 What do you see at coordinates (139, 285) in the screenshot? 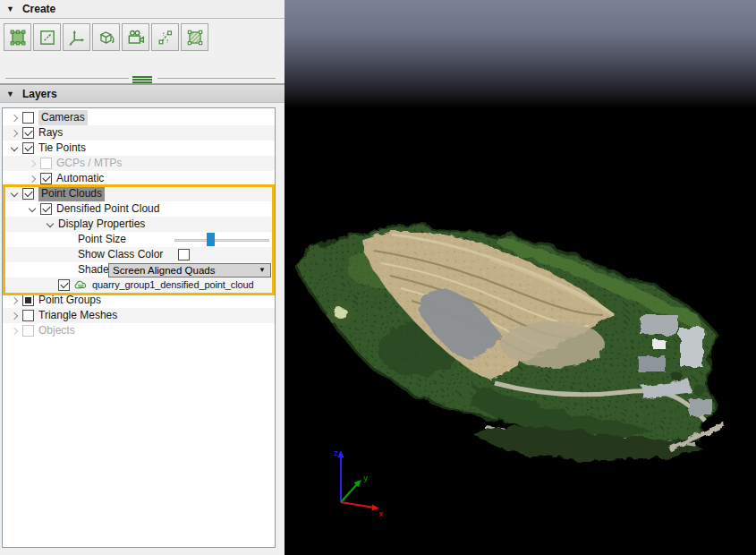
I see `tree-row-quarry-point-cloud: quarry_group1_densified_point_cloud` at bounding box center [139, 285].